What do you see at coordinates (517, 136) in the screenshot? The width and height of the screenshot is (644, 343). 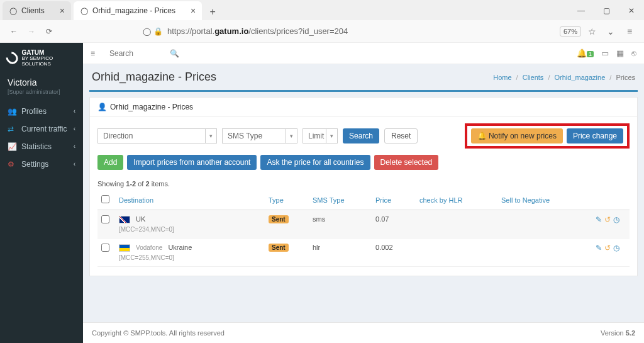 I see `notify-button: 🔔Notify on new prices` at bounding box center [517, 136].